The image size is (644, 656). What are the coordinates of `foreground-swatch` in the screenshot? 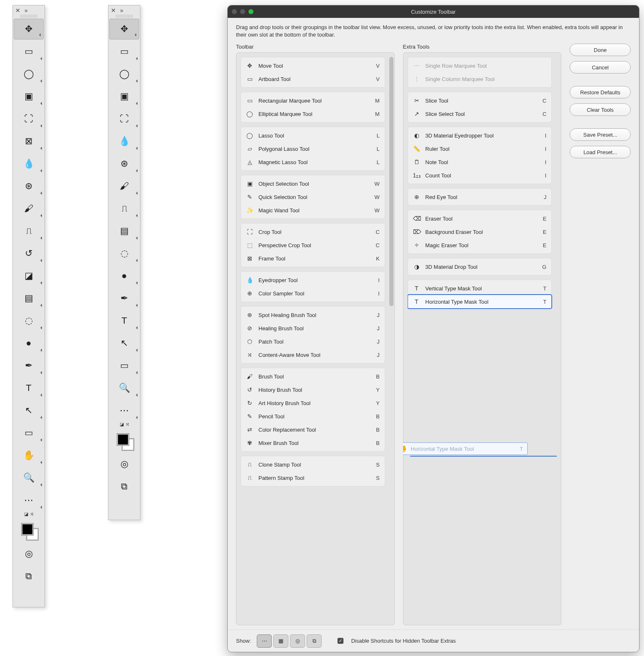 It's located at (27, 529).